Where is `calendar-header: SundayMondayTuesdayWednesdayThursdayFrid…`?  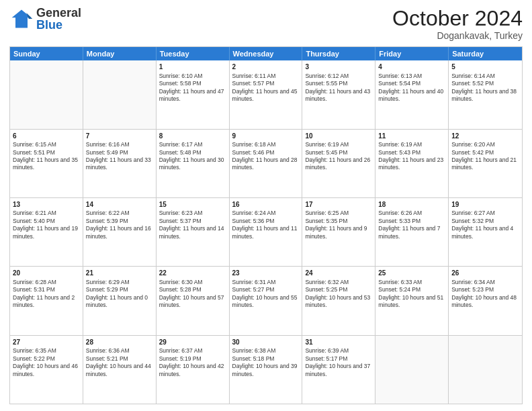
calendar-header: SundayMondayTuesdayWednesdayThursdayFrid… is located at coordinates (266, 54).